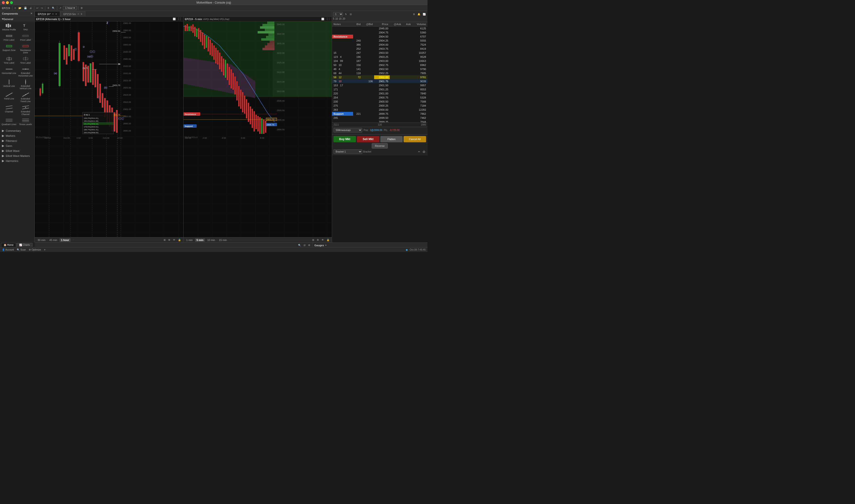  Describe the element at coordinates (380, 33) in the screenshot. I see `table-row: 2904.755360` at that location.